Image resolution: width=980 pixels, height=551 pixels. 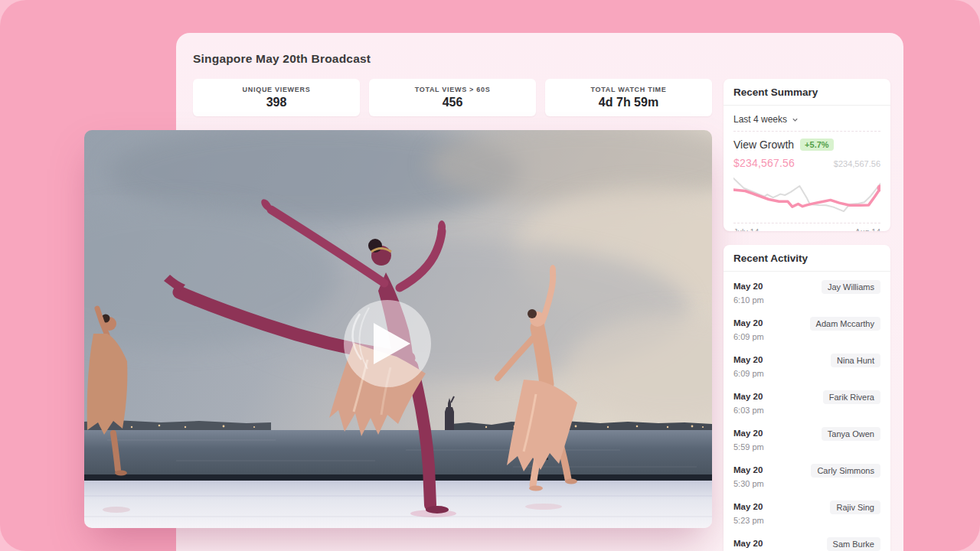 I want to click on recent-activity-title: Recent Activity, so click(x=807, y=259).